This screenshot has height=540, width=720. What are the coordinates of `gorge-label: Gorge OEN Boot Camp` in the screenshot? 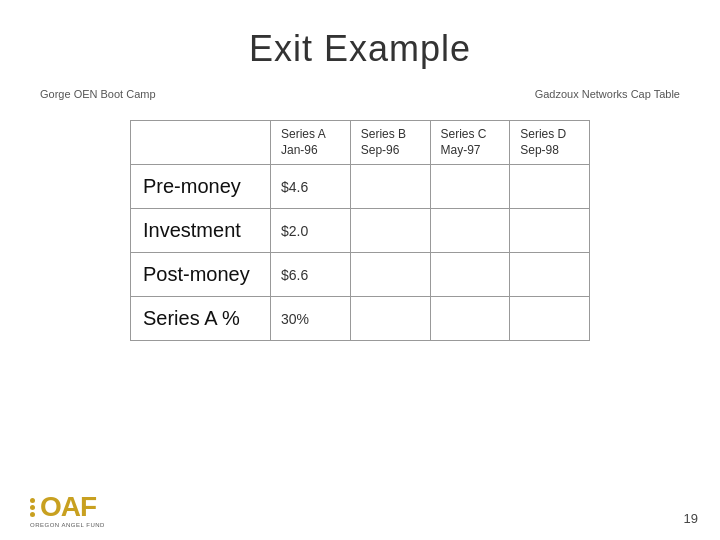 It's located at (98, 94).